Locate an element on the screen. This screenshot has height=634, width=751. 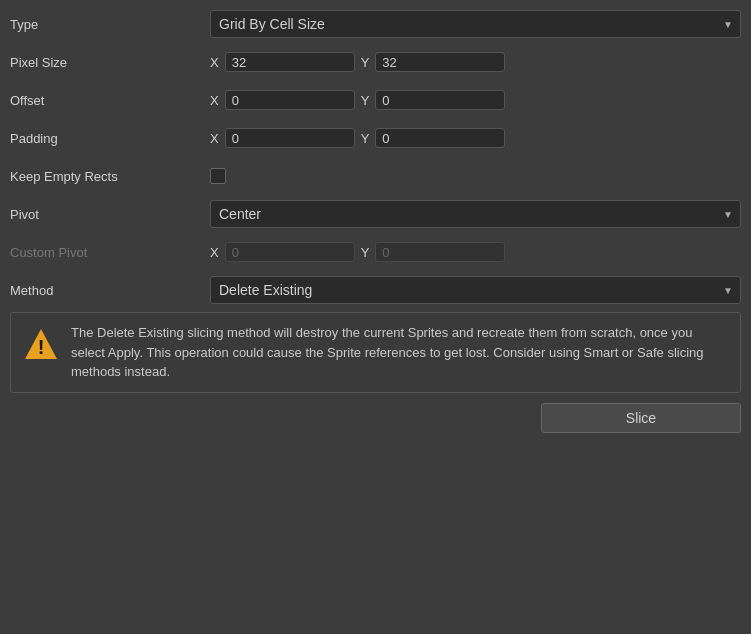
offset-y-label: Y is located at coordinates (366, 100).